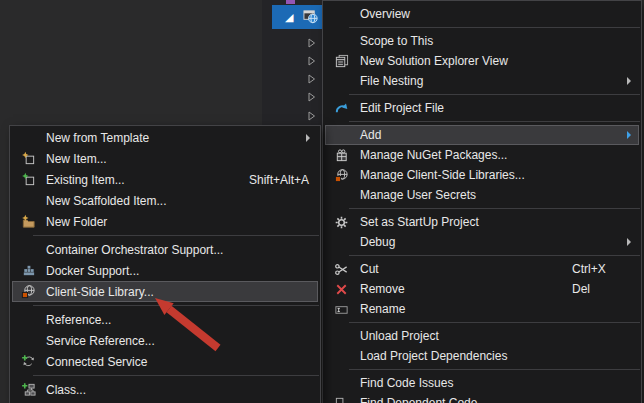 Image resolution: width=644 pixels, height=403 pixels. I want to click on menu-item-label: New Item..., so click(76, 159).